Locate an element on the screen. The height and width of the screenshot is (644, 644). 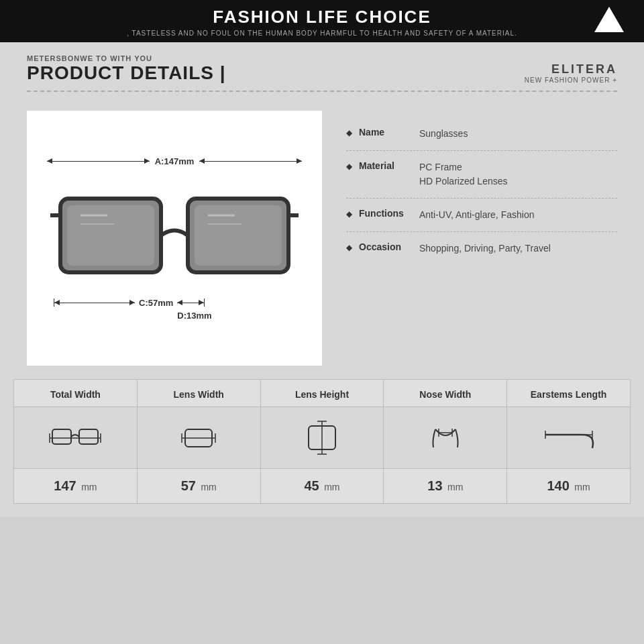
product-details-section: METERSBONWE TO WITH YOU PRODUCT DETAILS … is located at coordinates (322, 70).